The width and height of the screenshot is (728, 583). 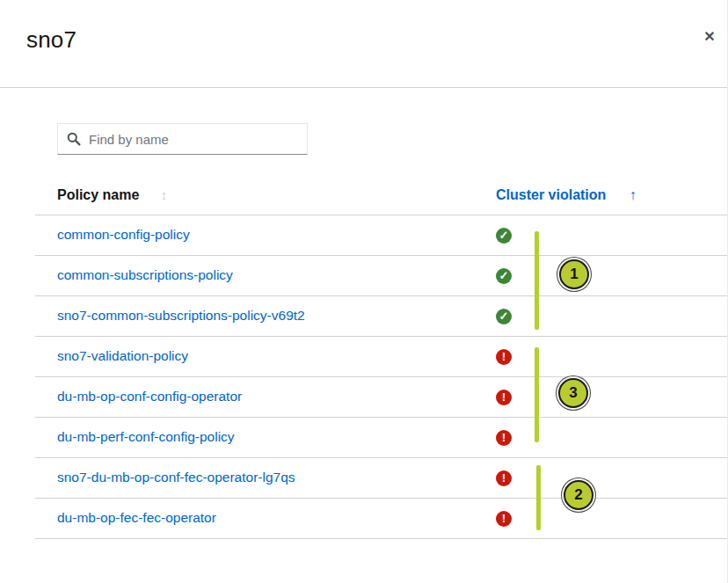 I want to click on table-row: sno7-du-mb-op-conf-fec-operator-lg7qs !, so click(x=382, y=477).